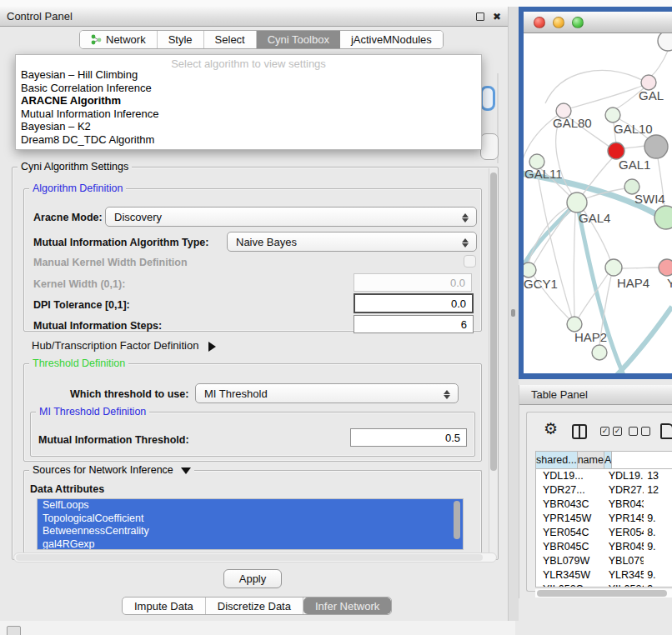  Describe the element at coordinates (347, 606) in the screenshot. I see `tab-infer-network: Infer Network` at that location.